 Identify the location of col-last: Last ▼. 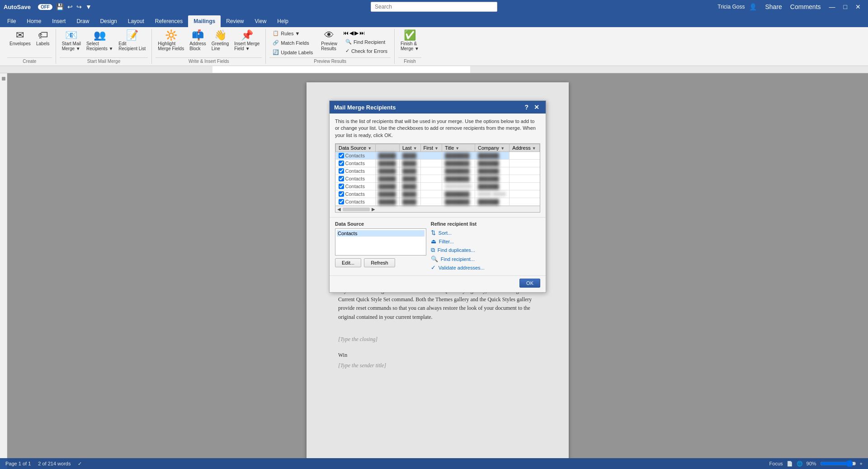
(410, 148).